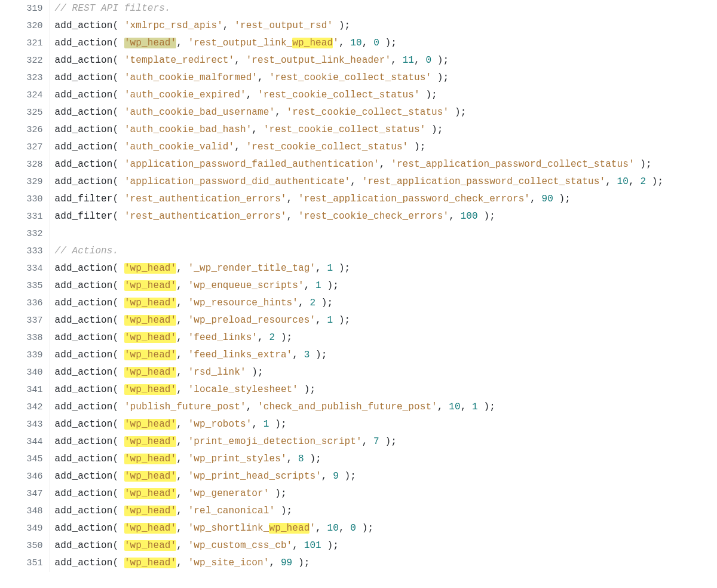  I want to click on line-content: add_action( 'wp_head', 'wp_shortlink_wp_…, so click(384, 528).